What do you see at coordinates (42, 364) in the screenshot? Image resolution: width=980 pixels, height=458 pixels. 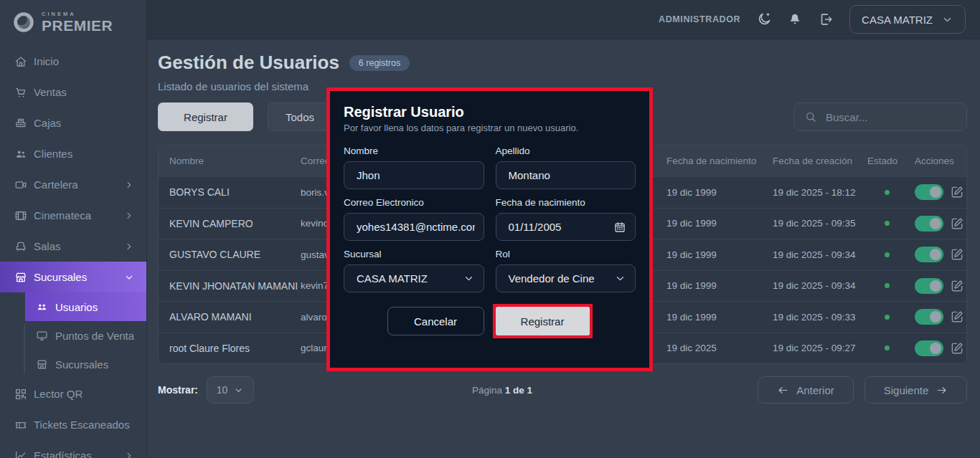 I see `store-icon` at bounding box center [42, 364].